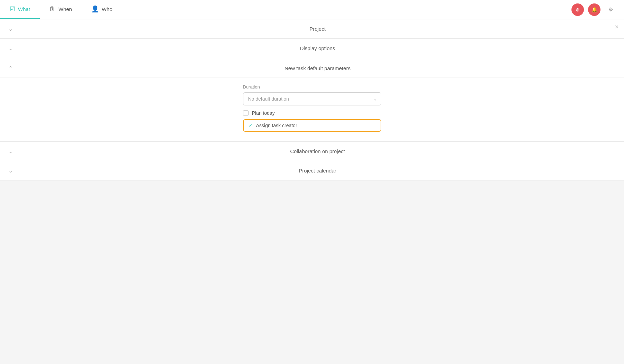  I want to click on new-task-default-header: ⌃ New task default parameters, so click(312, 71).